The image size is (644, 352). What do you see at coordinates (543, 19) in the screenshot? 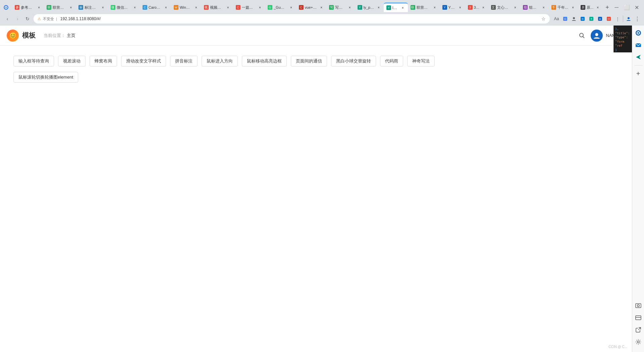
I see `star-icon: ☆` at bounding box center [543, 19].